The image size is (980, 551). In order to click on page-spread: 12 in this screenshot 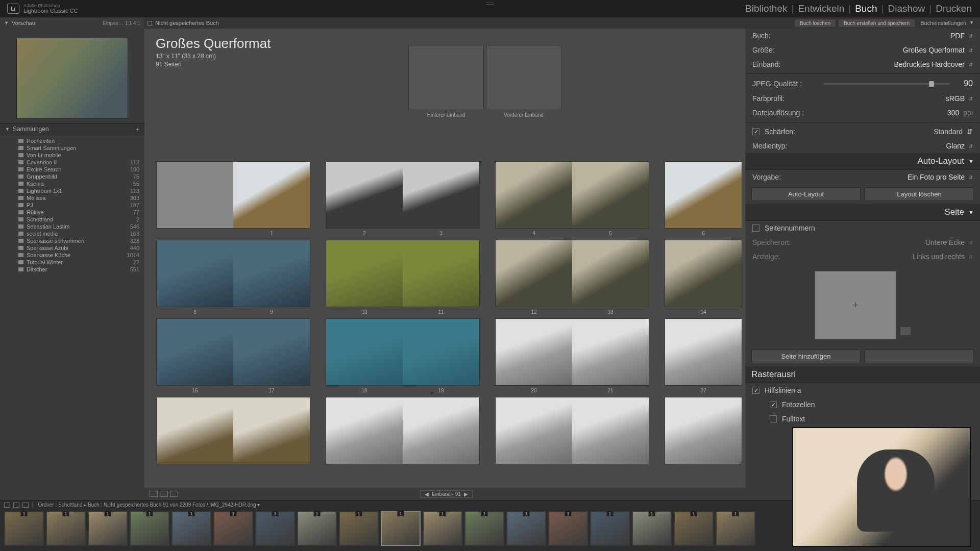, I will do `click(534, 273)`.